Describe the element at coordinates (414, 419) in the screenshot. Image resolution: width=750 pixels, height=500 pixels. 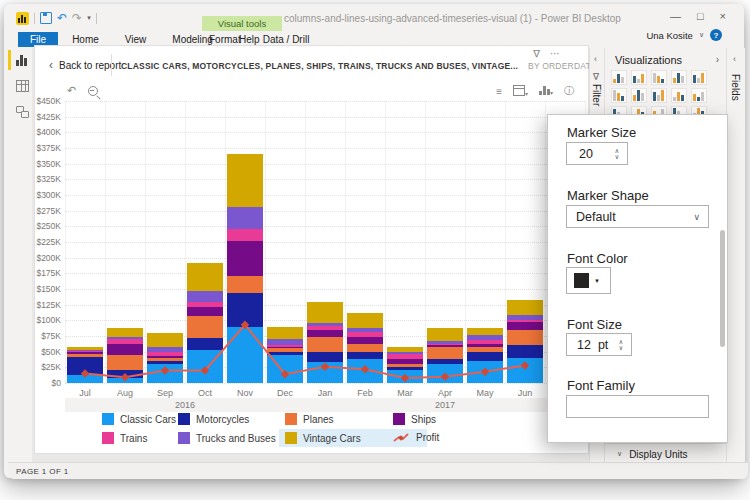
I see `legend-item-ships: Ships` at that location.